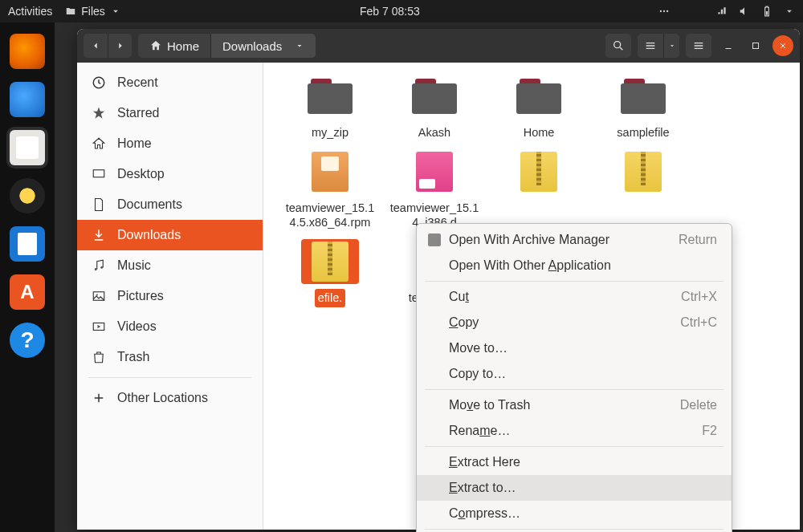 The height and width of the screenshot is (532, 803). Describe the element at coordinates (722, 11) in the screenshot. I see `network-icon` at that location.